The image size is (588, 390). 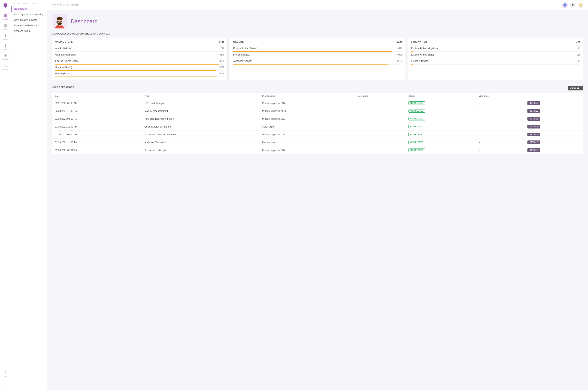 I want to click on nav-item-imports-label: Imports, so click(x=5, y=39).